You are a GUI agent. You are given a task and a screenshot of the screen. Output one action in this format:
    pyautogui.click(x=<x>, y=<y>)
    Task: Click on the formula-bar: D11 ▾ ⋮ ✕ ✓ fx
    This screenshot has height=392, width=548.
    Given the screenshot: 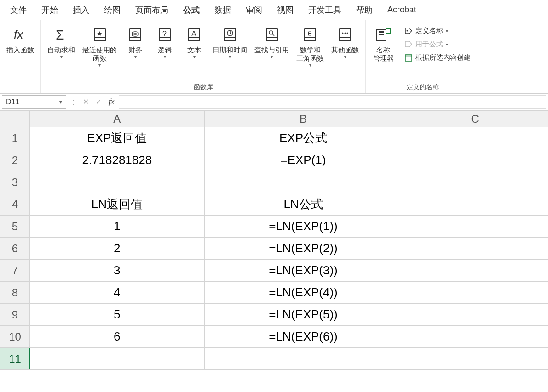 What is the action you would take?
    pyautogui.click(x=274, y=102)
    